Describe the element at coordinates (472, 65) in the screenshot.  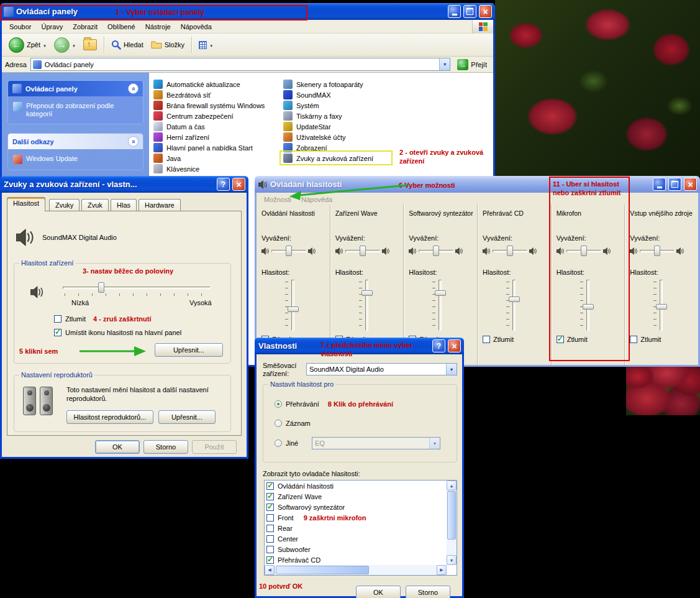
I see `go-button: Přejít` at that location.